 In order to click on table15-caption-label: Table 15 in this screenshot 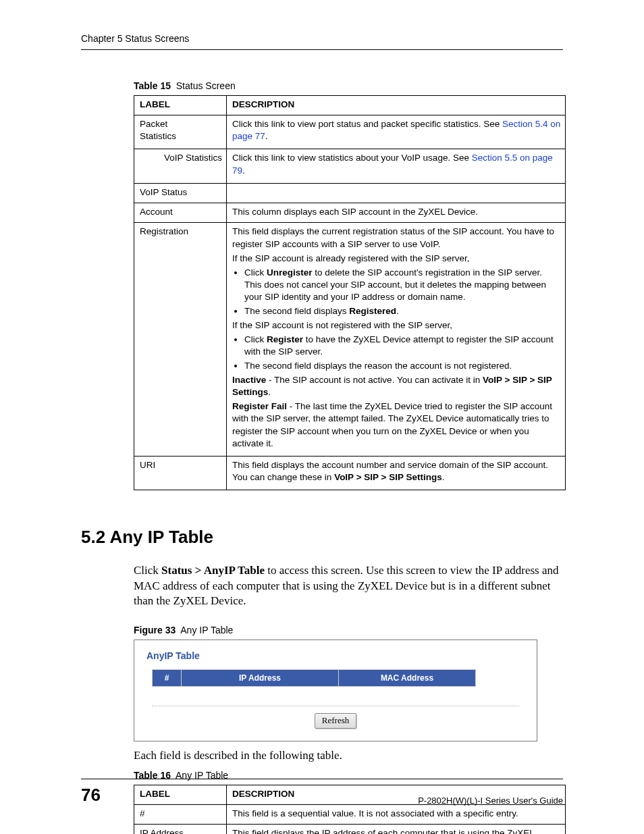, I will do `click(153, 86)`.